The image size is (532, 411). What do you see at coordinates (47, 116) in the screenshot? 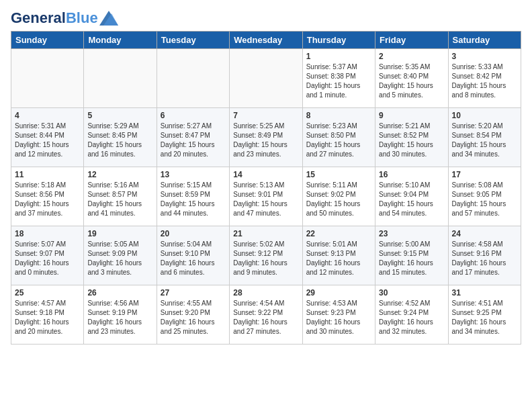
I see `day-number: 4` at bounding box center [47, 116].